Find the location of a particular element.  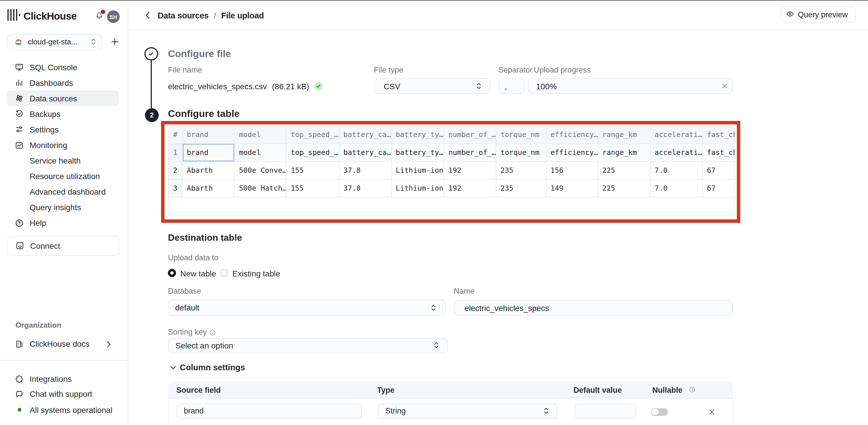

preview-cell: fast_cha is located at coordinates (718, 152).